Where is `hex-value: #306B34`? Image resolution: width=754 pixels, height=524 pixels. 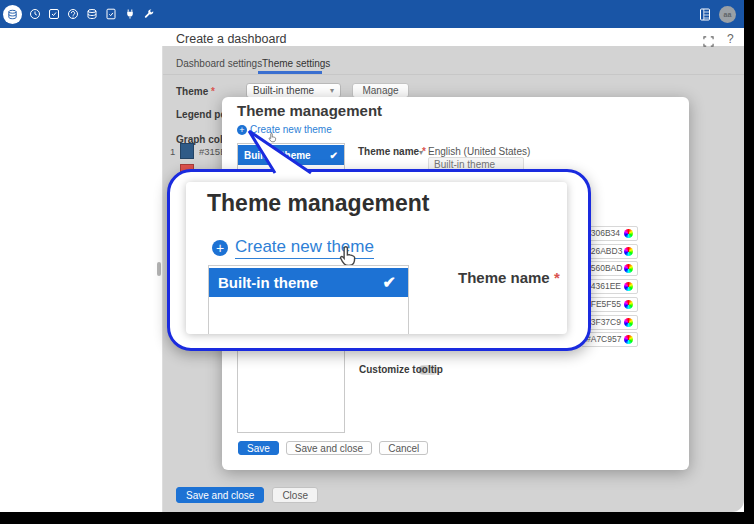 hex-value: #306B34 is located at coordinates (605, 233).